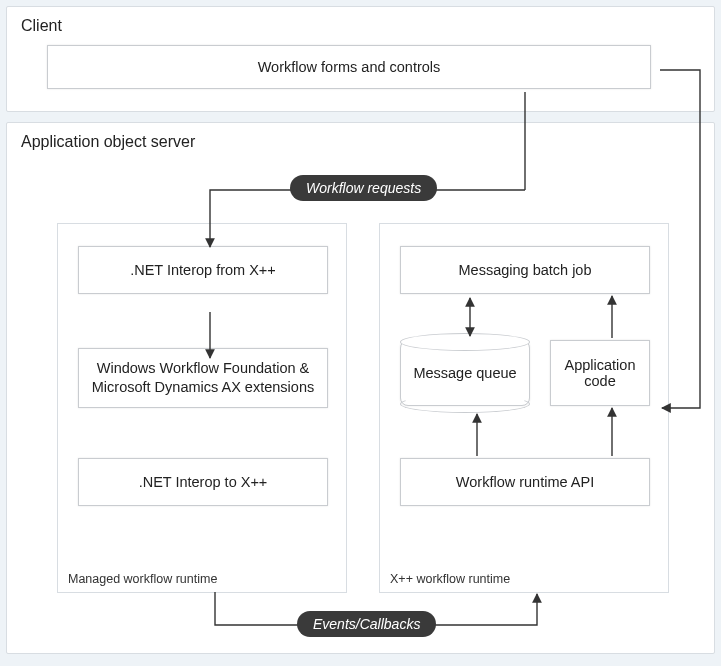  Describe the element at coordinates (366, 624) in the screenshot. I see `events-callbacks-pill: Events/Callbacks` at that location.